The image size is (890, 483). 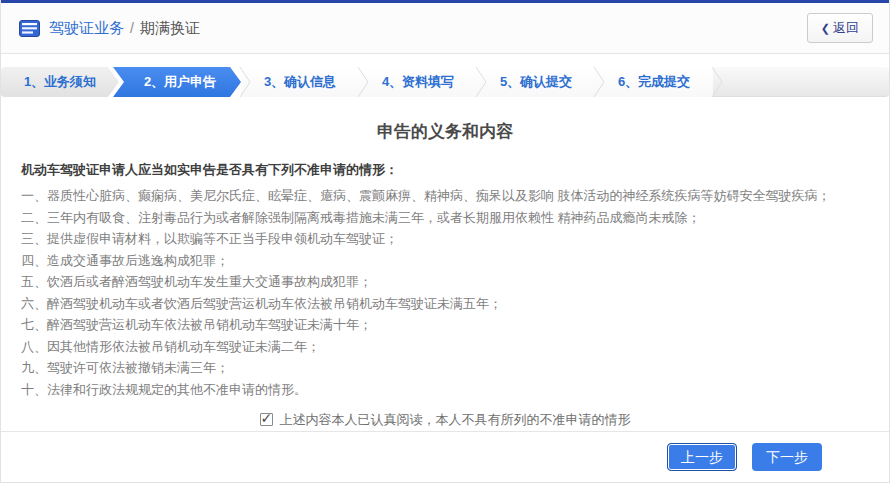 I want to click on declaration-item: 五、饮酒后或者醉酒驾驶机动车发生重大交通事故构成犯罪；, so click(x=448, y=282).